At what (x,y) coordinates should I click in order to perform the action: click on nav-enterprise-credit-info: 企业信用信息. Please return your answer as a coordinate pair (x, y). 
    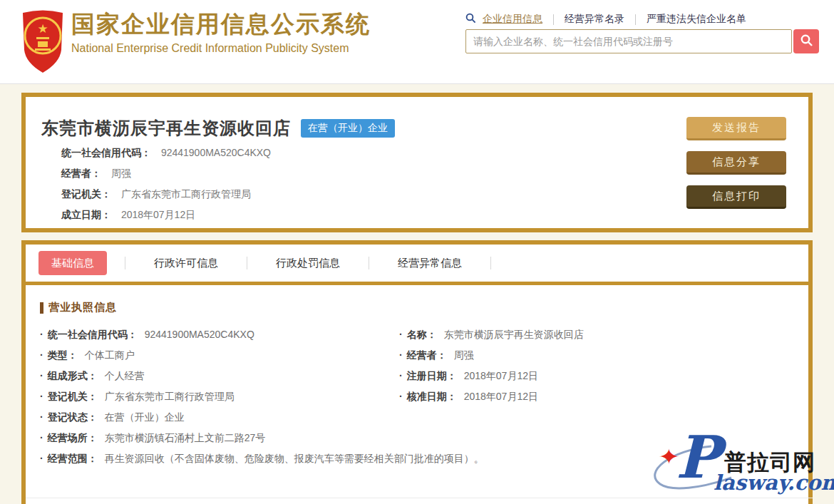
    Looking at the image, I should click on (513, 19).